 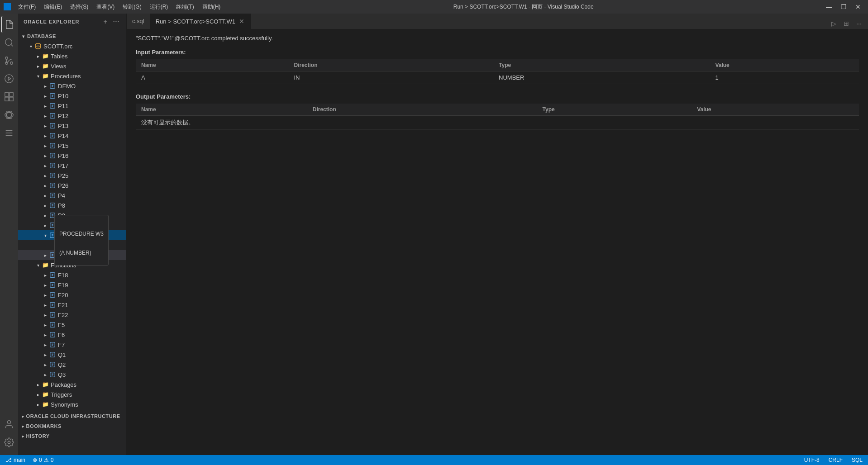 What do you see at coordinates (91, 325) in the screenshot?
I see `f5-label: F5` at bounding box center [91, 325].